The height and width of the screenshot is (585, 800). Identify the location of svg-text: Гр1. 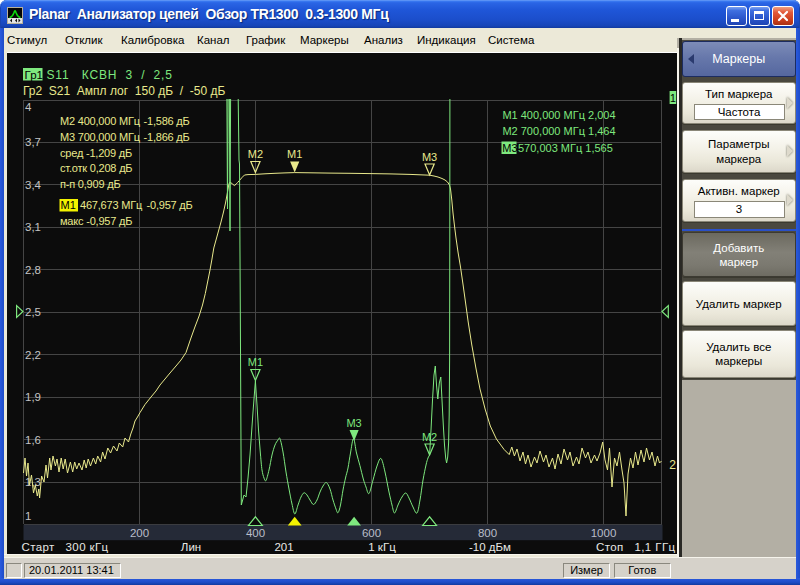
(34, 75).